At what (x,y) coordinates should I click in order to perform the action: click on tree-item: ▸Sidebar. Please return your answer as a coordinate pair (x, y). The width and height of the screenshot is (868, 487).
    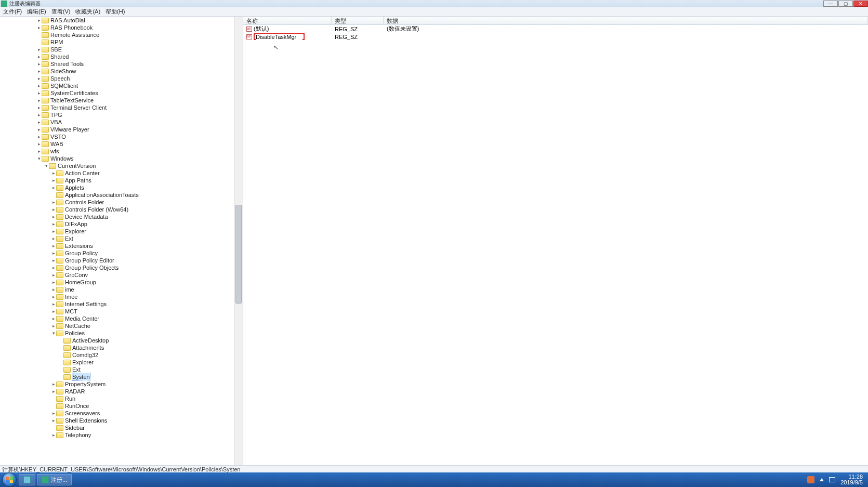
    Looking at the image, I should click on (122, 428).